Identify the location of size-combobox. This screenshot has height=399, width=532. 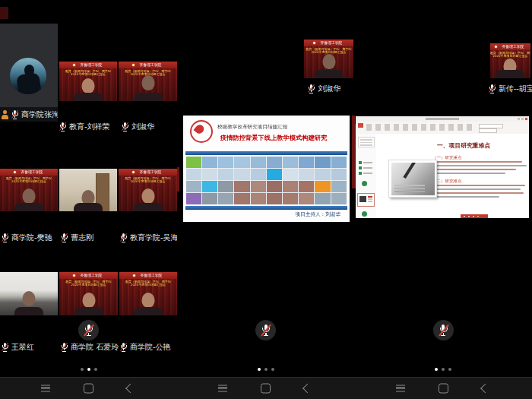
(488, 131).